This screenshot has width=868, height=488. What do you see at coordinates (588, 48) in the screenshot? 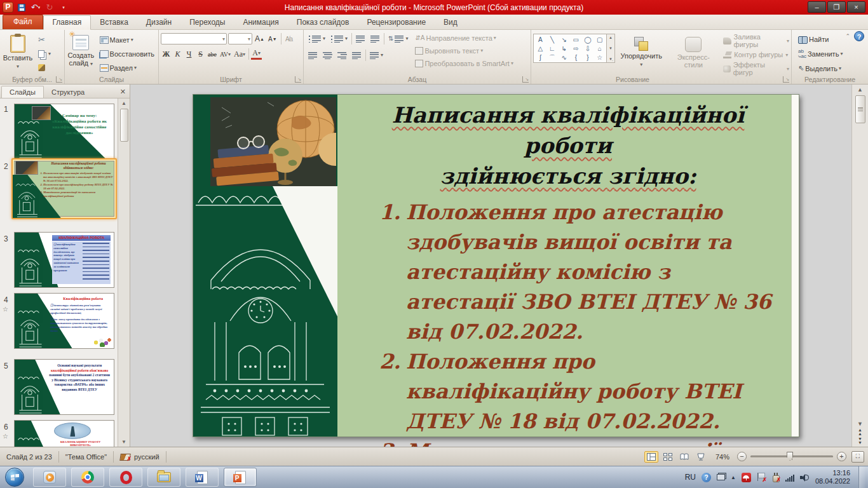
I see `shape-option-10: ⇩` at bounding box center [588, 48].